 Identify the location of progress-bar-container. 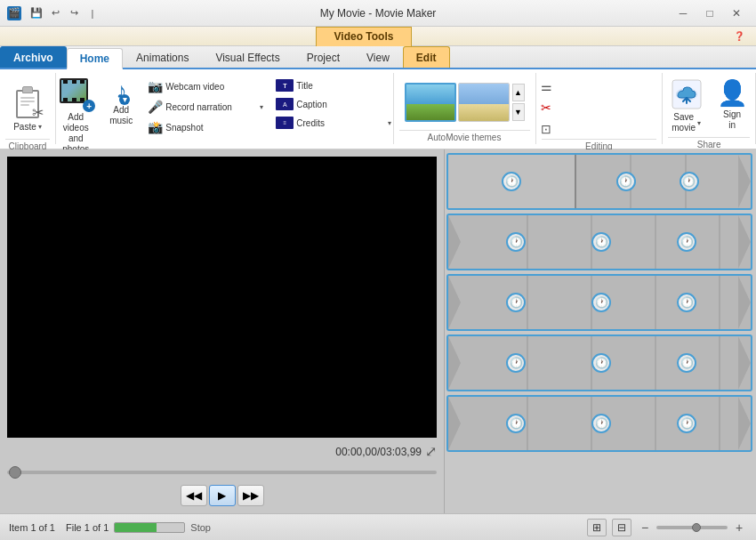
(149, 528).